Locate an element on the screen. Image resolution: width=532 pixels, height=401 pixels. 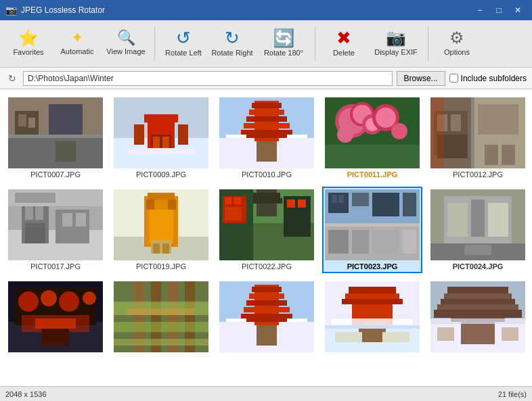
thumbnail-label: PICT0017.JPG is located at coordinates (56, 266).